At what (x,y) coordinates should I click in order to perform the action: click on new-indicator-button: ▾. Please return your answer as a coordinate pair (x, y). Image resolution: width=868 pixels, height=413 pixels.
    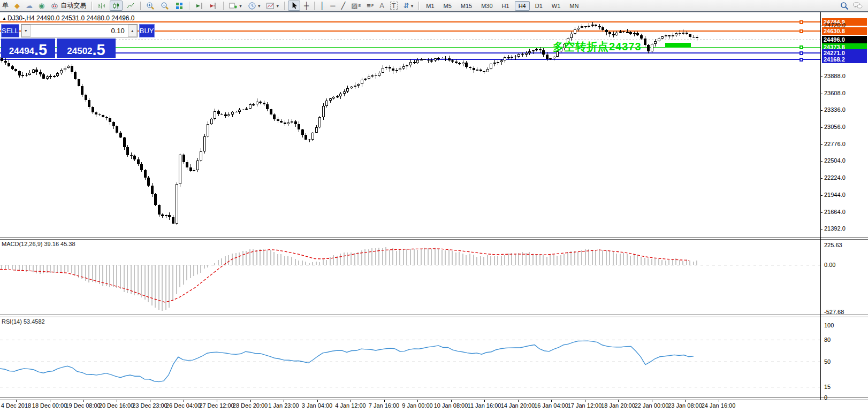
    Looking at the image, I should click on (235, 5).